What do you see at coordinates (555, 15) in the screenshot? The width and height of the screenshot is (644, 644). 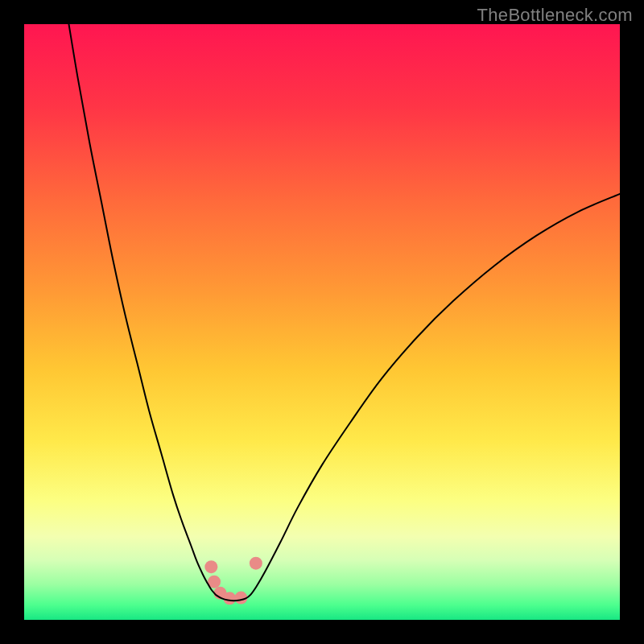 I see `watermark-text: TheBottleneck.com` at bounding box center [555, 15].